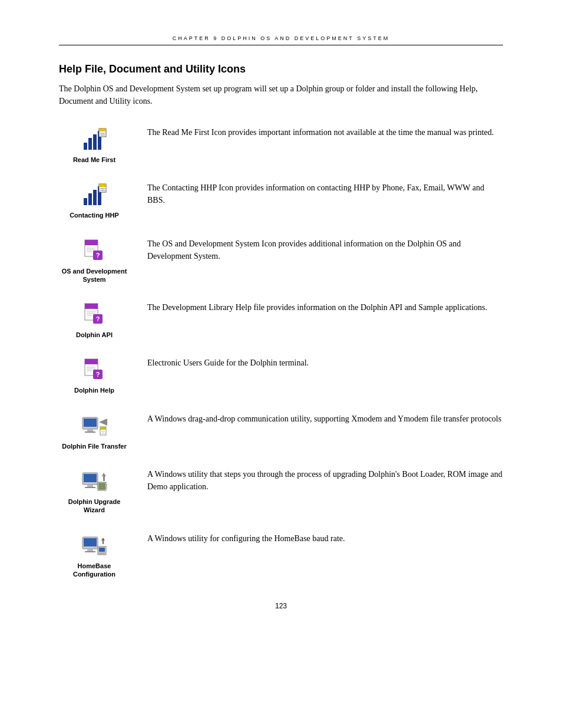  What do you see at coordinates (281, 606) in the screenshot?
I see `page-number: 123` at bounding box center [281, 606].